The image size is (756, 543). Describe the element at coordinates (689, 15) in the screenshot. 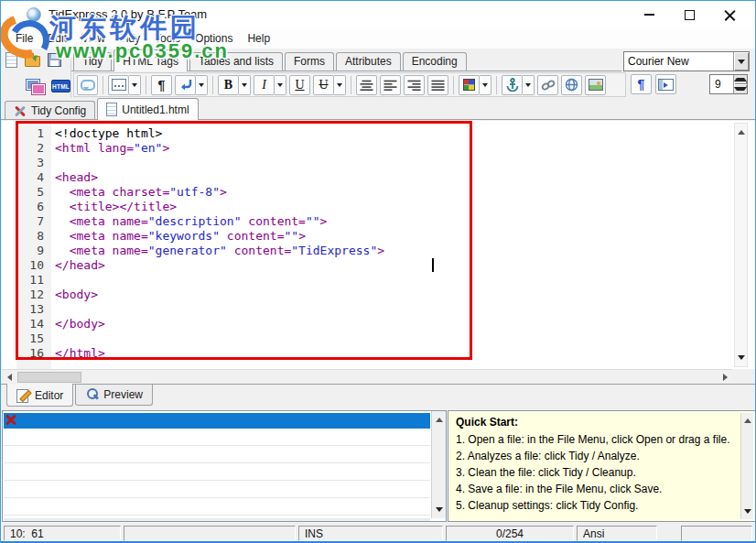

I see `maximize-button` at that location.